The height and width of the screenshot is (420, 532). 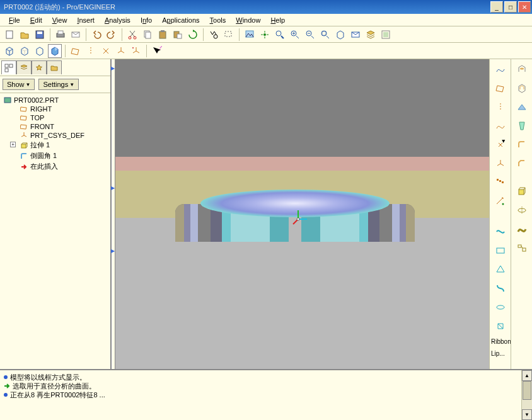 I want to click on datum-planes-button, so click(x=76, y=51).